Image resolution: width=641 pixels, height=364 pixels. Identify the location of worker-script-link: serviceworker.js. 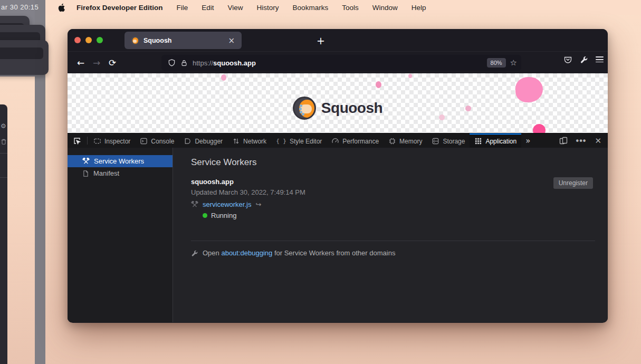
(227, 205).